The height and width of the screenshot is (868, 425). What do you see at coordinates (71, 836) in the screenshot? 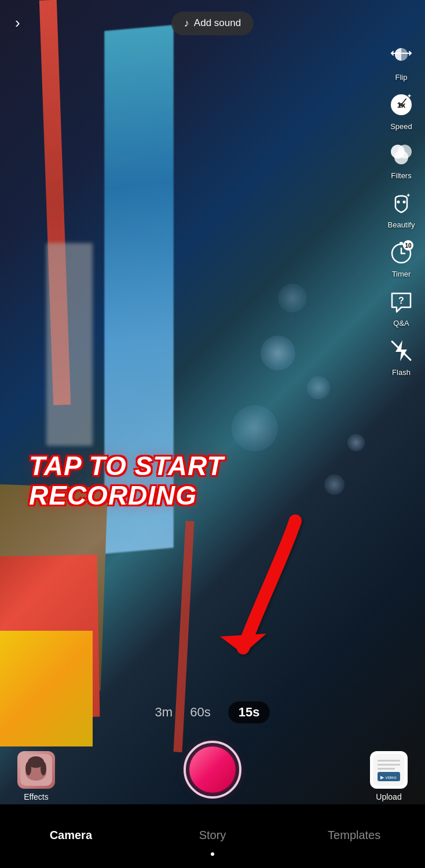
I see `tab-camera: Camera` at bounding box center [71, 836].